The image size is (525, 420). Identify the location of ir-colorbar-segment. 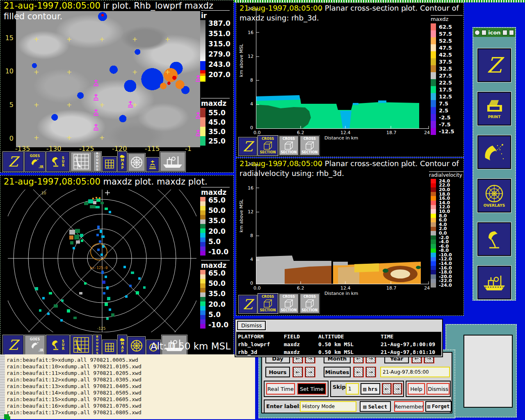
(203, 72).